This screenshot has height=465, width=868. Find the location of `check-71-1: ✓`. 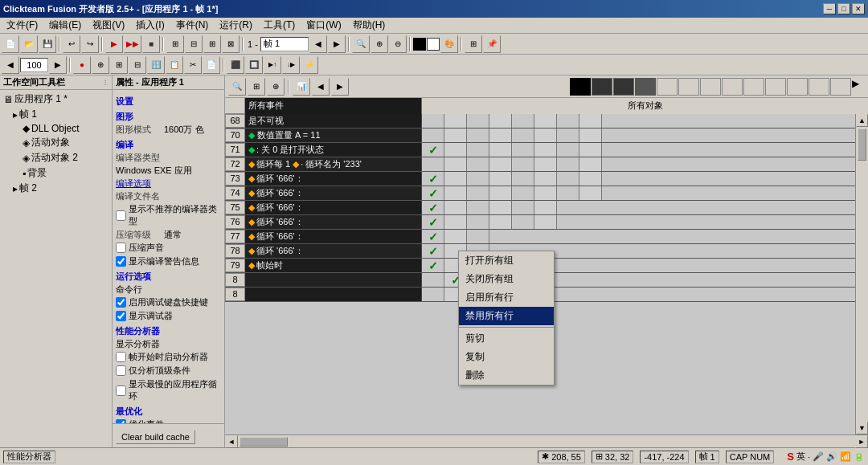

check-71-1: ✓ is located at coordinates (433, 149).